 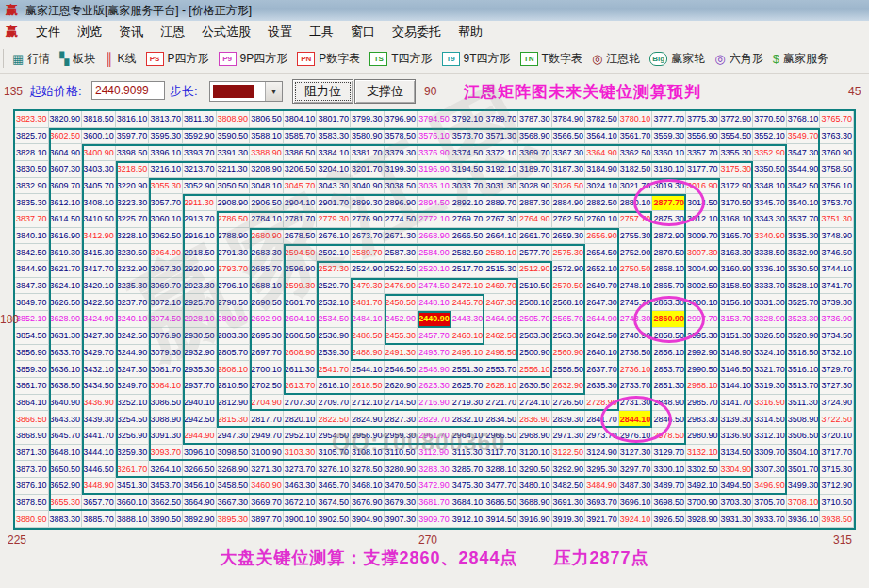 I want to click on toolbar-item-sectors: ▚板块, so click(x=77, y=58).